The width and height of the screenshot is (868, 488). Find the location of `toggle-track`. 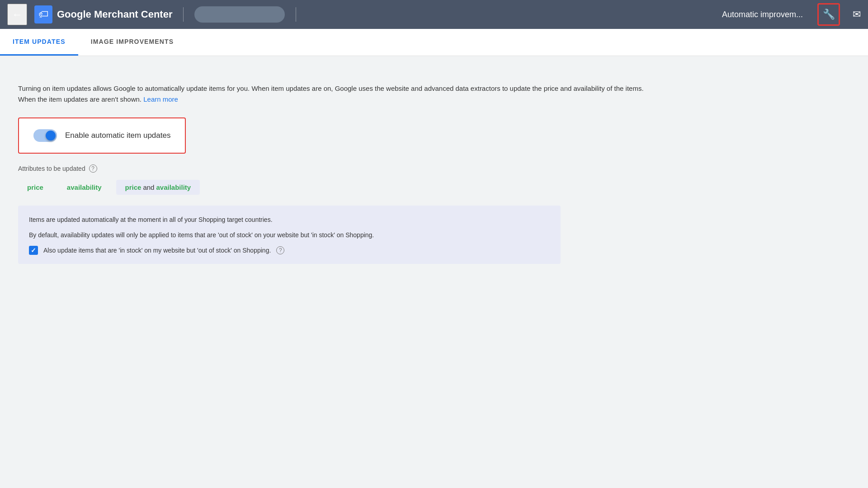

toggle-track is located at coordinates (45, 136).